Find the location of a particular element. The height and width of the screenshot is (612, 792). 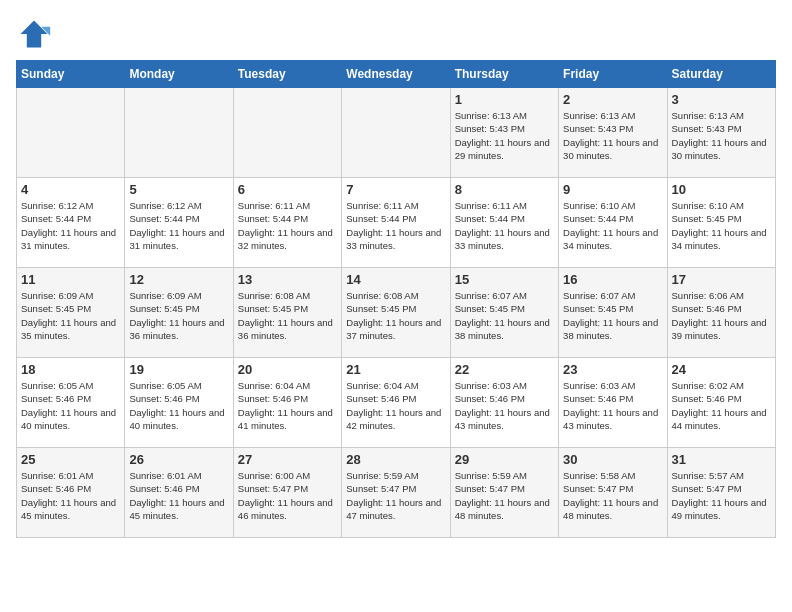

calendar-cell: 15Sunrise: 6:07 AM Sunset: 5:45 PM Dayli… is located at coordinates (504, 313).